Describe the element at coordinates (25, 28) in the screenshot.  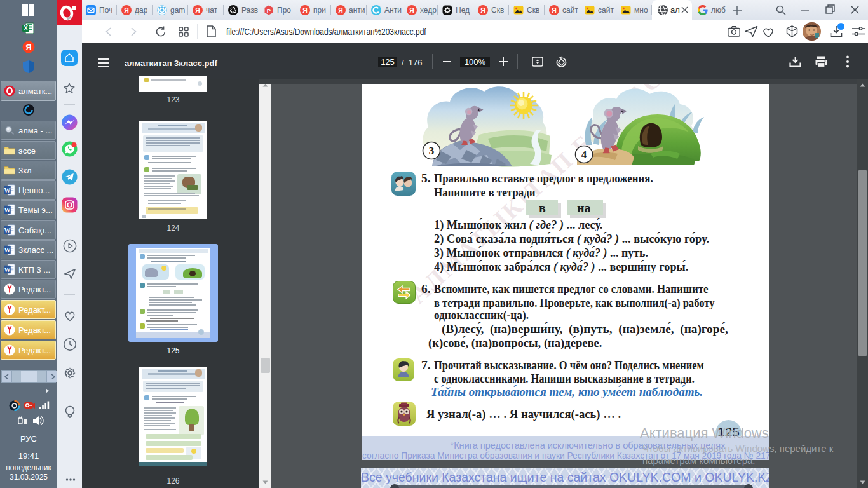
I see `svg-text: X` at that location.